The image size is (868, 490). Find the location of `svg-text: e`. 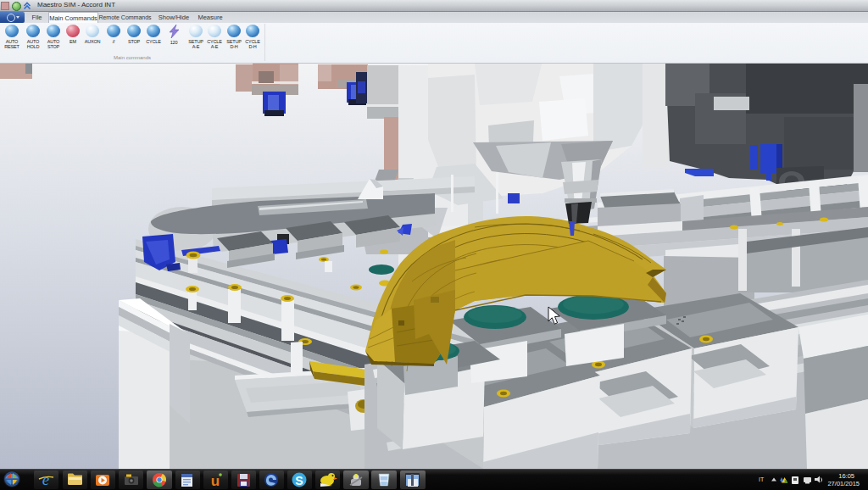

svg-text: e is located at coordinates (46, 480).